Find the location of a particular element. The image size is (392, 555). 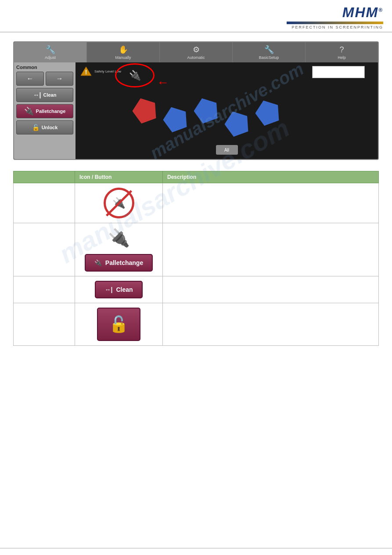

page-footer is located at coordinates (196, 549).